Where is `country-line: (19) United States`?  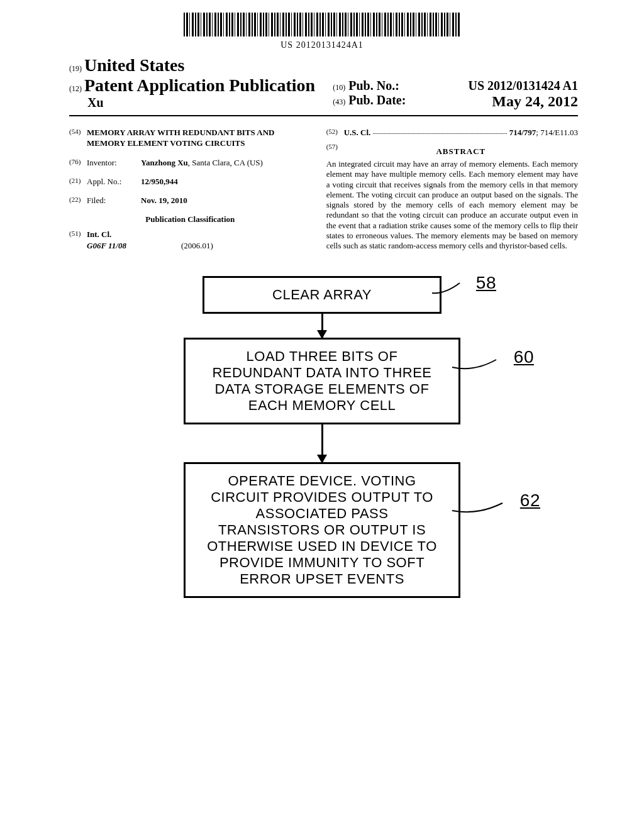 country-line: (19) United States is located at coordinates (197, 65).